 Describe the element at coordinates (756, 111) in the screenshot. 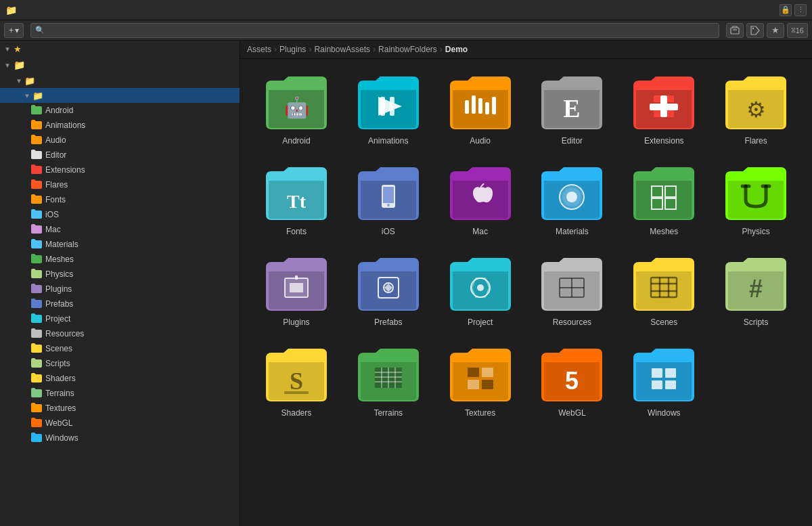

I see `folder-item-flares: ⚙ Flares` at that location.